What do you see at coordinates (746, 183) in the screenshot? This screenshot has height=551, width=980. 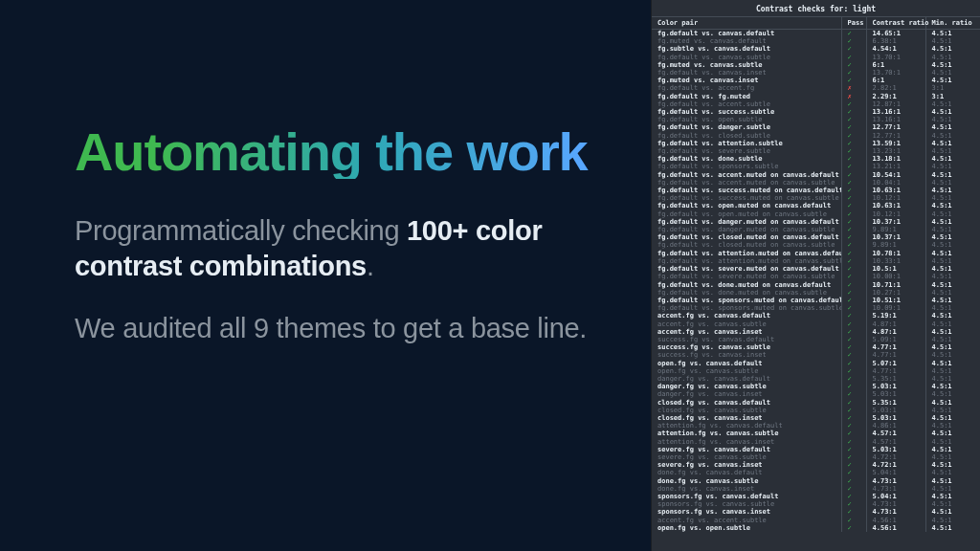 I see `cell-pair: fg.default vs. accent.muted on canvas.su…` at bounding box center [746, 183].